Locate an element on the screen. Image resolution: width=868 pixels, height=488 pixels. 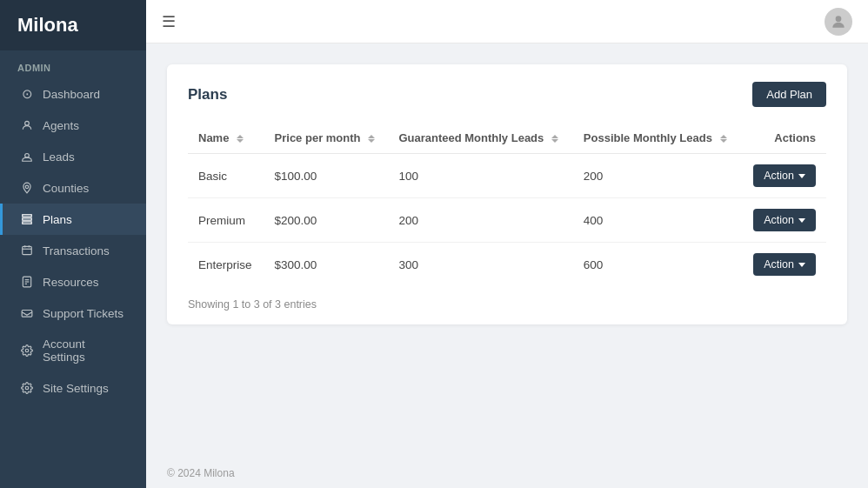
cell-possible-leads: 400 is located at coordinates (658, 221).